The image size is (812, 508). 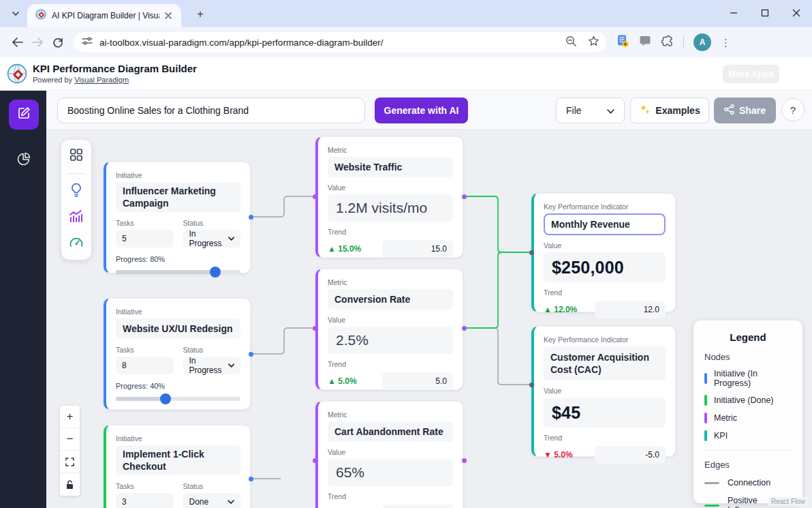 I want to click on trend-value-input: -8.0, so click(x=418, y=506).